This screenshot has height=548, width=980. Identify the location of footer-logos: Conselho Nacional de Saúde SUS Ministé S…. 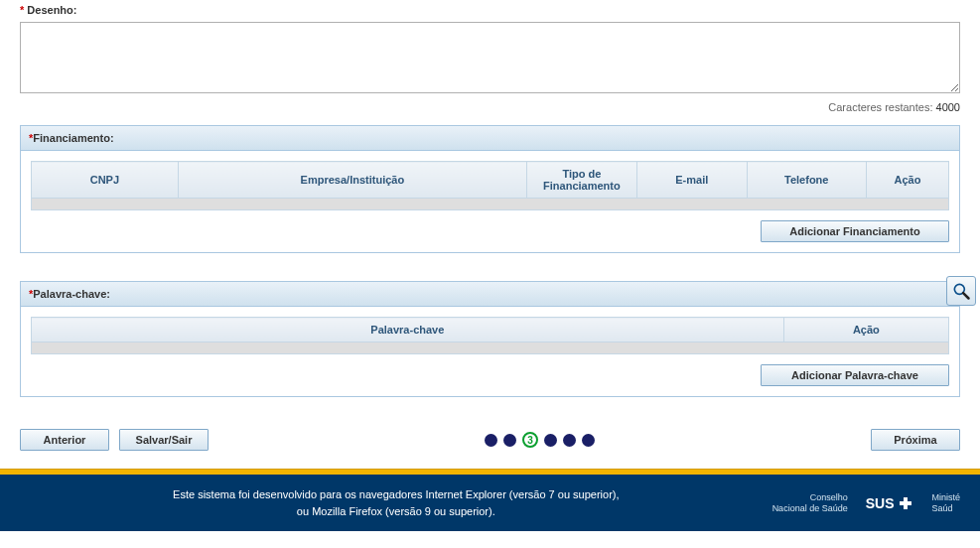
(866, 503).